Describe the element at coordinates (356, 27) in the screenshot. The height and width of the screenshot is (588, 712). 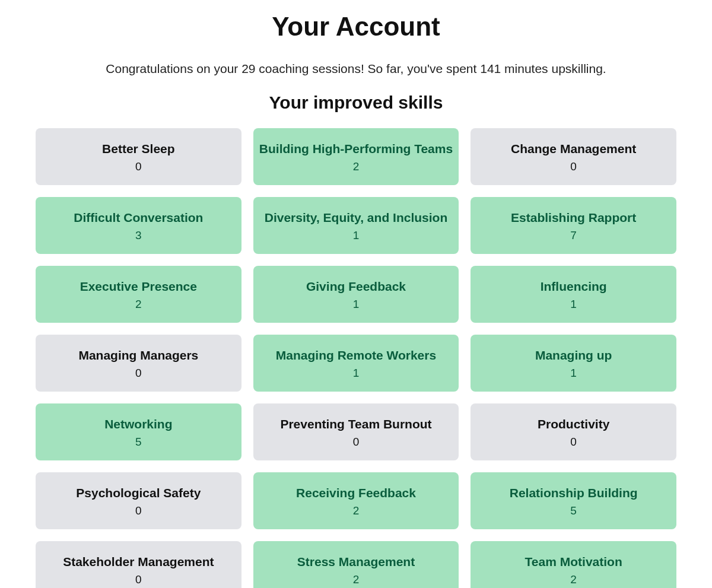
I see `page-title: Your Account` at that location.